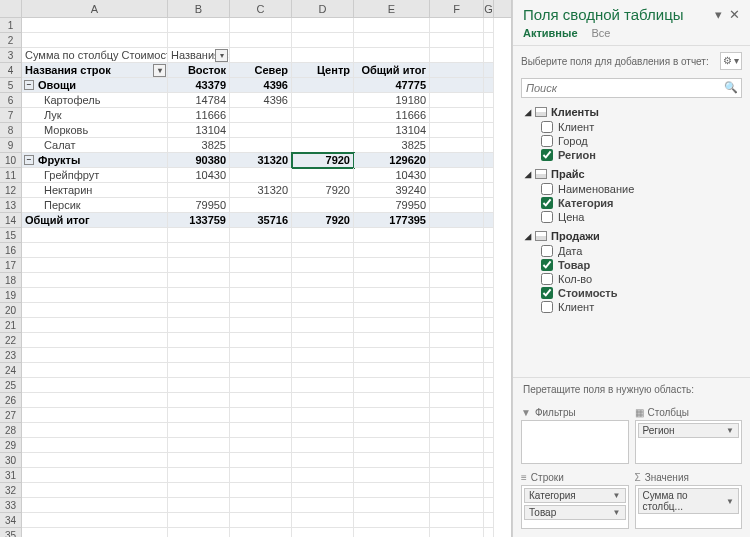 Image resolution: width=750 pixels, height=537 pixels. What do you see at coordinates (634, 293) in the screenshot?
I see `field-Стоимость: Стоимость` at bounding box center [634, 293].